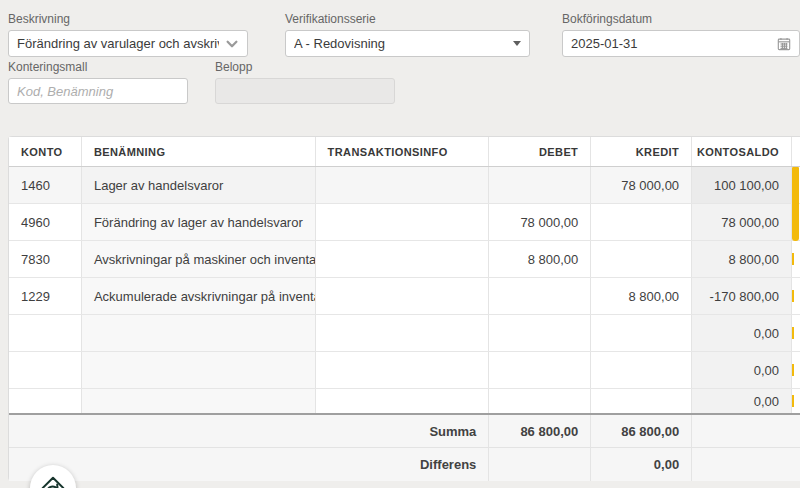 The image size is (800, 488). What do you see at coordinates (249, 431) in the screenshot?
I see `summa-label: Summa` at bounding box center [249, 431].